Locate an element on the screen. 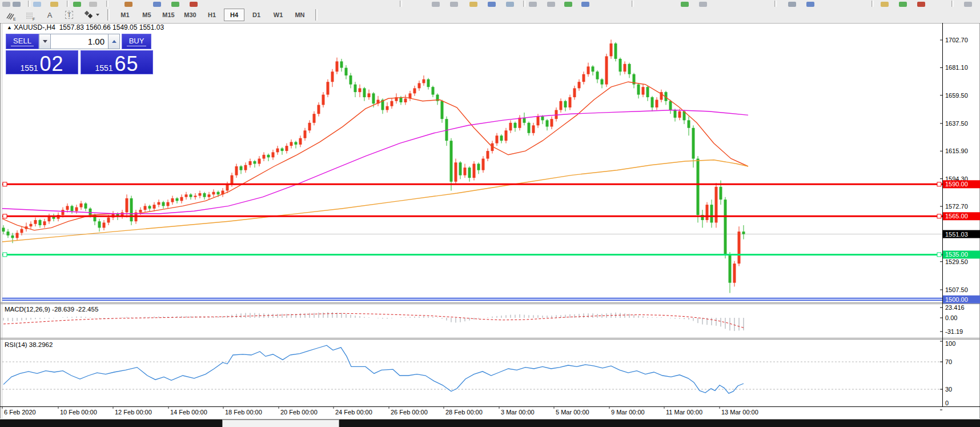  objects-dropdown-icon is located at coordinates (91, 15).